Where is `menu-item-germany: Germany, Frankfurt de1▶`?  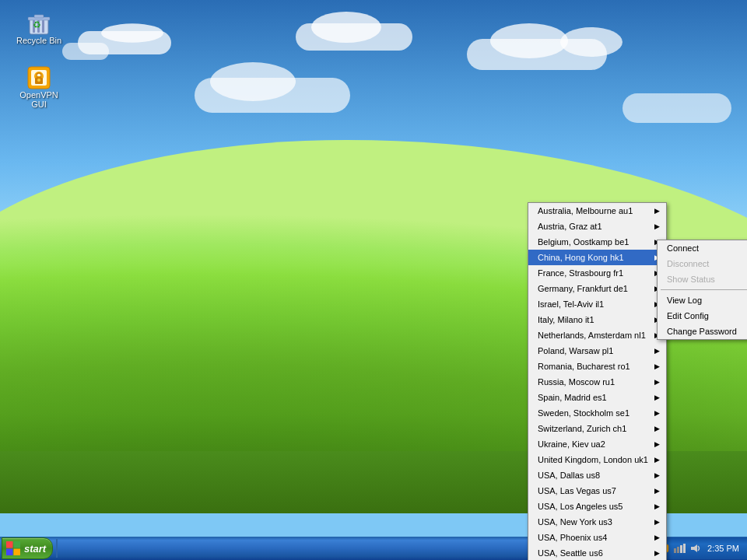
menu-item-germany: Germany, Frankfurt de1▶ is located at coordinates (598, 289).